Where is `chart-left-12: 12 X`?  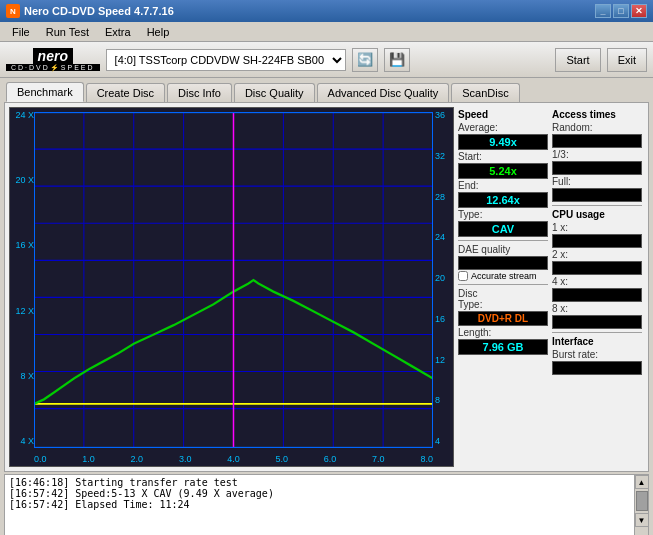
chart-left-12: 12 X is located at coordinates (23, 311).